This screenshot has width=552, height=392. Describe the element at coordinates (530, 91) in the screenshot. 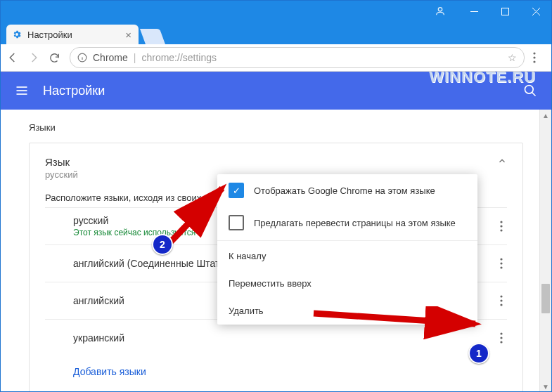

I see `search-icon` at that location.